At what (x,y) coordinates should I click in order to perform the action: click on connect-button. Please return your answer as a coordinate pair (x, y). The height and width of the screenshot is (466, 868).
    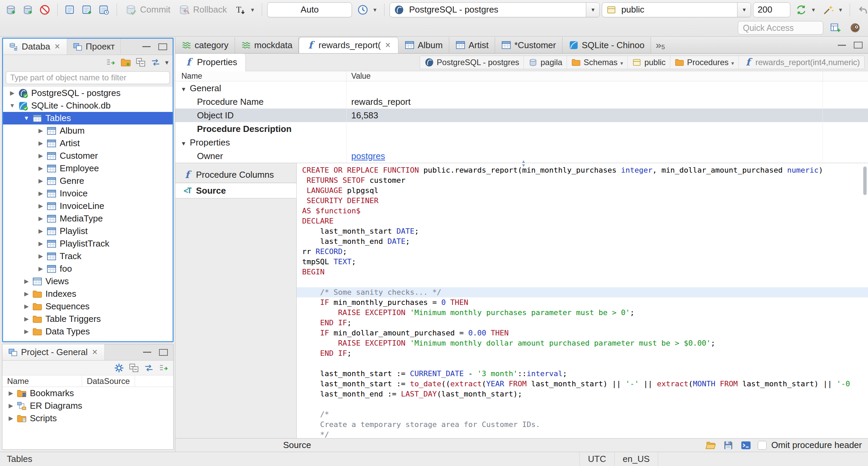
    Looking at the image, I should click on (28, 10).